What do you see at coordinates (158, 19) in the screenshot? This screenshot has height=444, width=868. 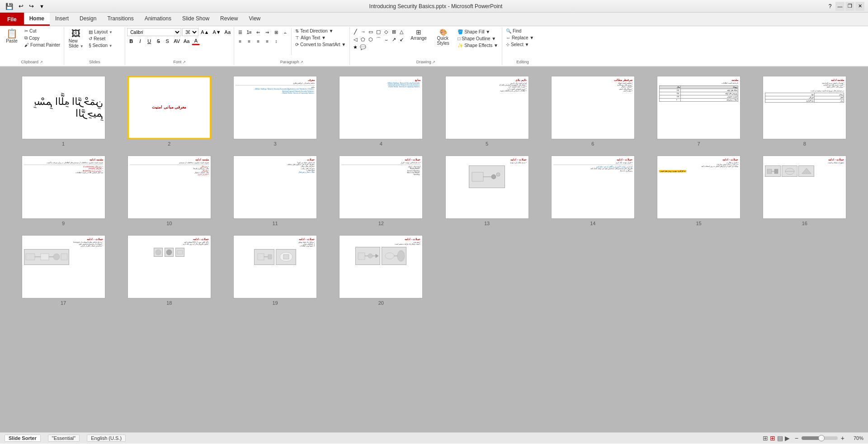 I see `tab-animations: Animations` at bounding box center [158, 19].